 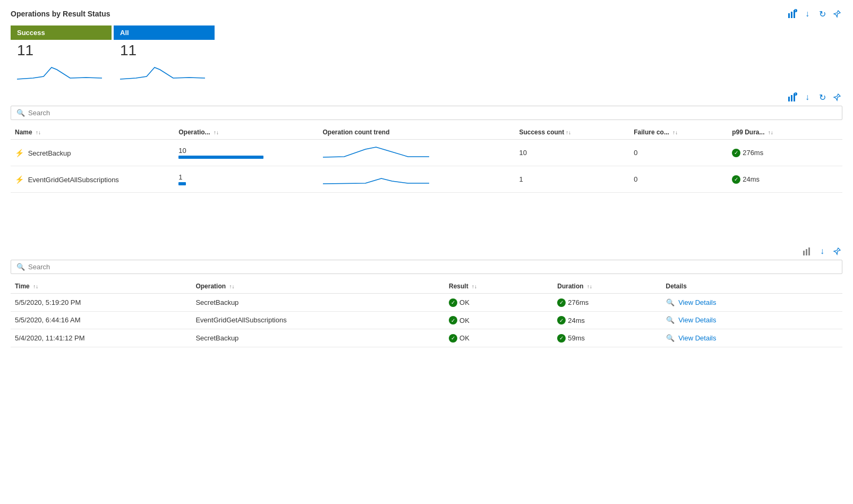 What do you see at coordinates (459, 338) in the screenshot?
I see `result-badge-3: ✓ OK` at bounding box center [459, 338].